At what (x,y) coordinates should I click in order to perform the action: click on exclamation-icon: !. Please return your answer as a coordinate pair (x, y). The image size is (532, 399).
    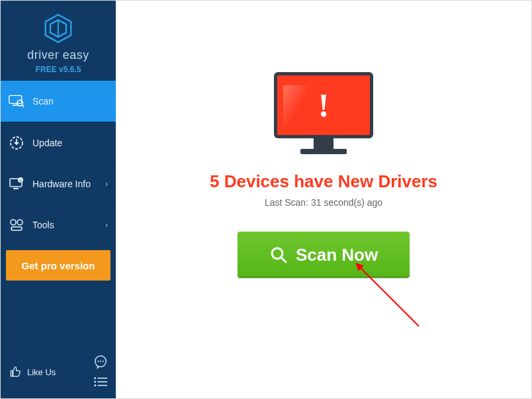
    Looking at the image, I should click on (324, 105).